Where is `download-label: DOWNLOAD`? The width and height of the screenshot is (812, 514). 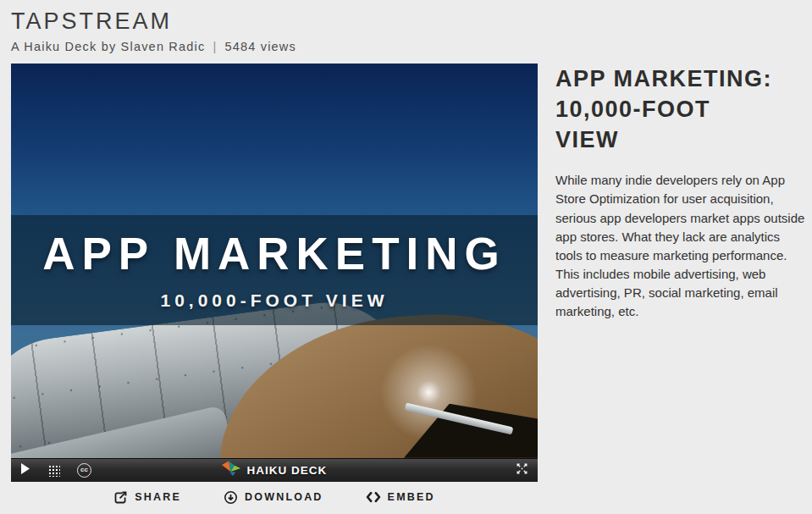 download-label: DOWNLOAD is located at coordinates (284, 497).